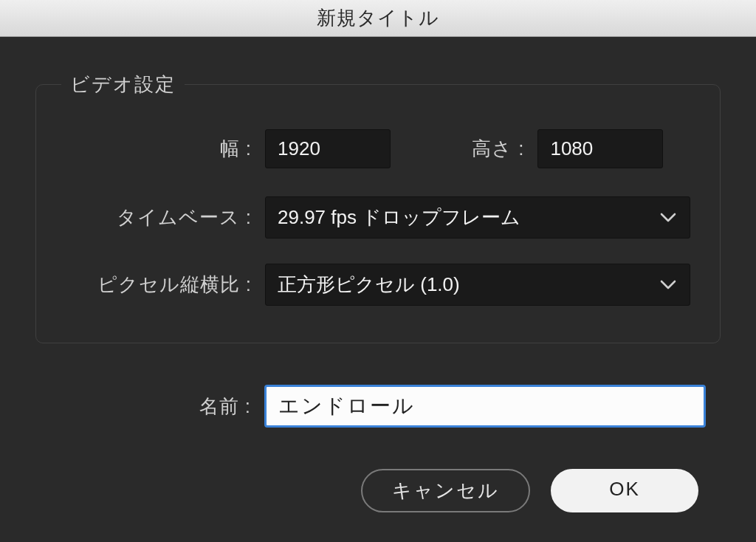  I want to click on dialog-button-row: キャンセル OK, so click(360, 490).